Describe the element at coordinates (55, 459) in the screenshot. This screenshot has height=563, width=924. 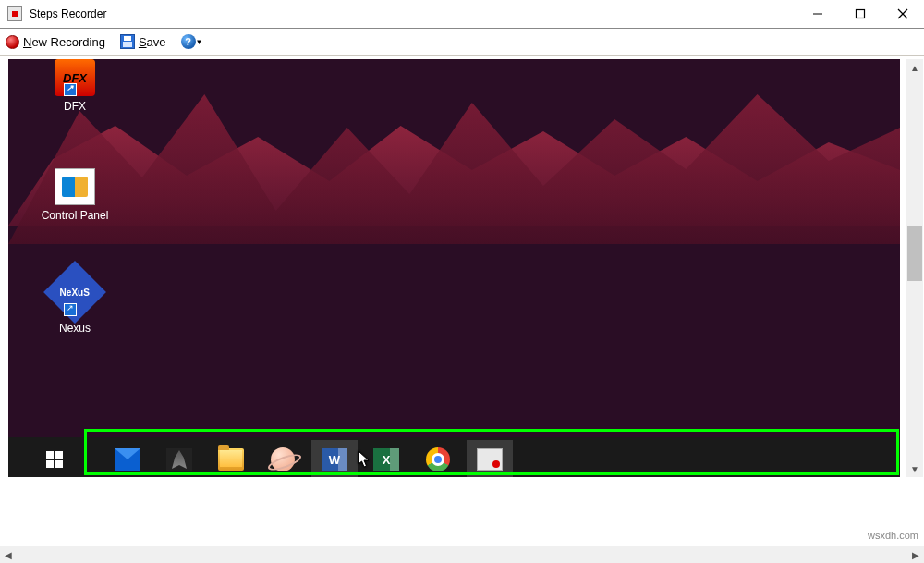
I see `windows-logo-icon` at that location.